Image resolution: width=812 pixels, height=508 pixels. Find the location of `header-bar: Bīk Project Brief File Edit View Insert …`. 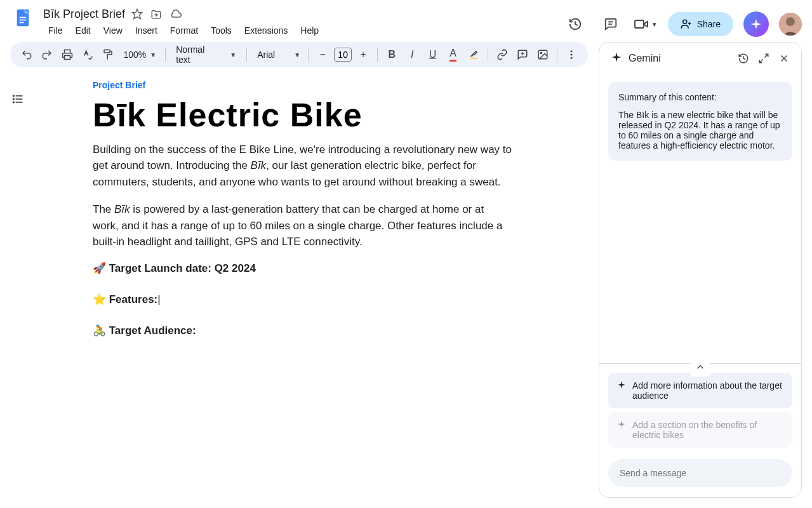

header-bar: Bīk Project Brief File Edit View Insert … is located at coordinates (406, 19).